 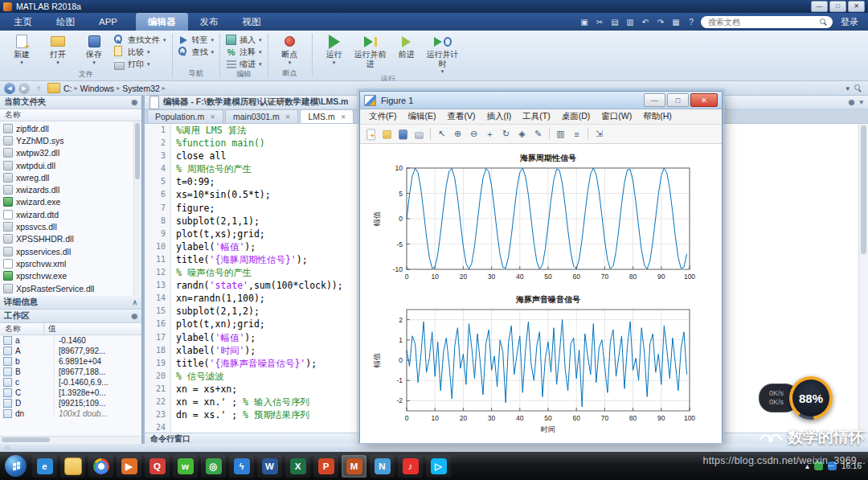 I want to click on copy-icon: ▤, so click(x=615, y=22).